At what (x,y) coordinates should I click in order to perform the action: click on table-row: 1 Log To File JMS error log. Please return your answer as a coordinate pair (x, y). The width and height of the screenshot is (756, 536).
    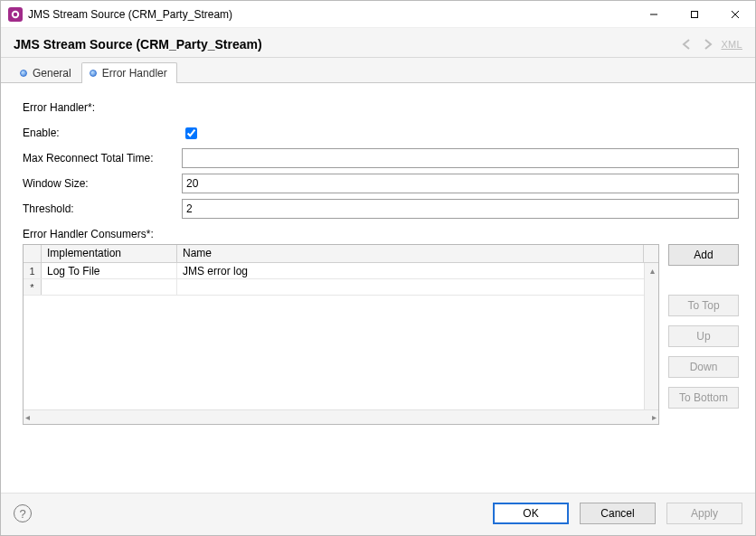
    Looking at the image, I should click on (341, 271).